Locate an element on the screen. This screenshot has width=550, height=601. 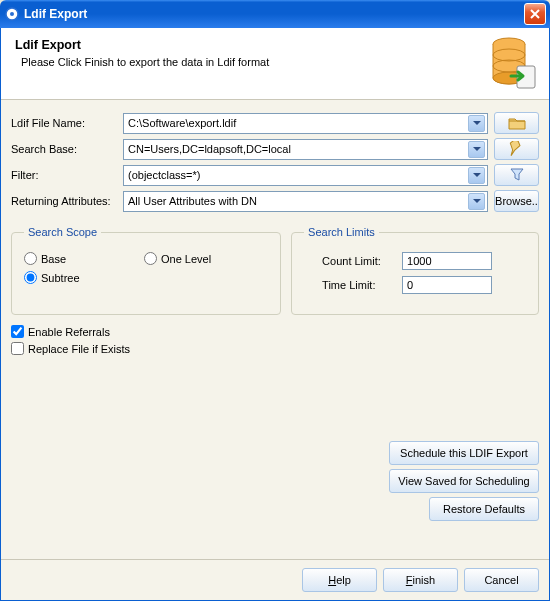
close-button is located at coordinates (535, 14).